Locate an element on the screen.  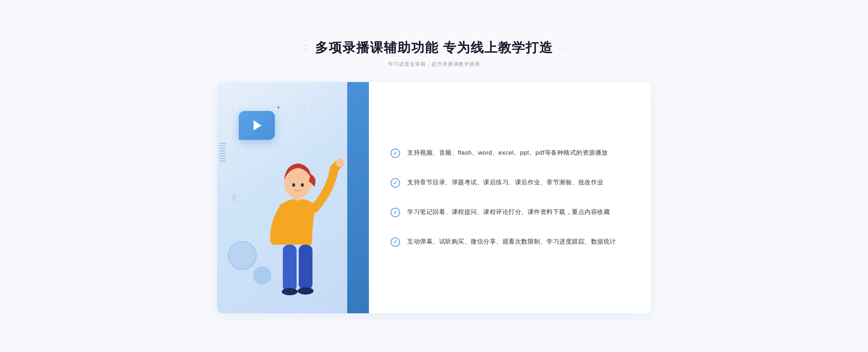
feature-text-4: 互动弹幕、试听购买、微信分享、观看次数限制、学习进度跟踪、数据统计 is located at coordinates (512, 242).